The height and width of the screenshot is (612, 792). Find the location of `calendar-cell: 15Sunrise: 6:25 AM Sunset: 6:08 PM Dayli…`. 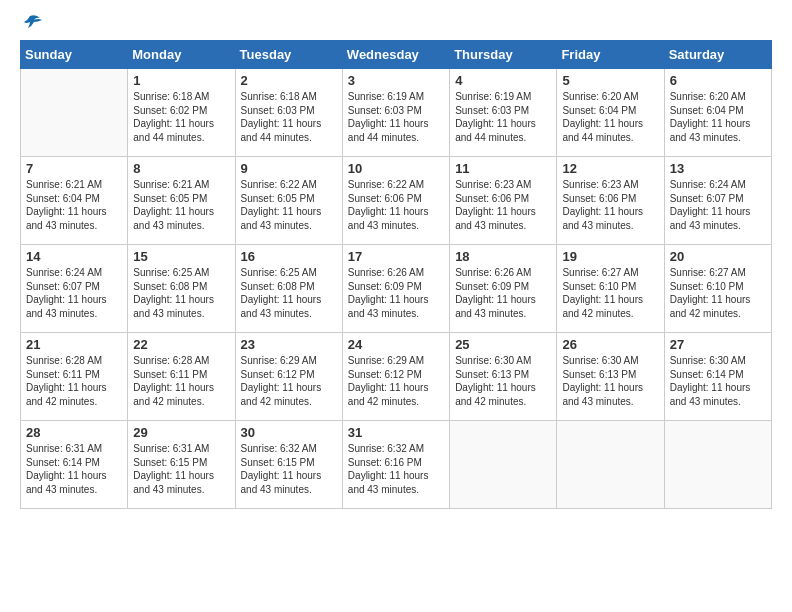

calendar-cell: 15Sunrise: 6:25 AM Sunset: 6:08 PM Dayli… is located at coordinates (182, 289).